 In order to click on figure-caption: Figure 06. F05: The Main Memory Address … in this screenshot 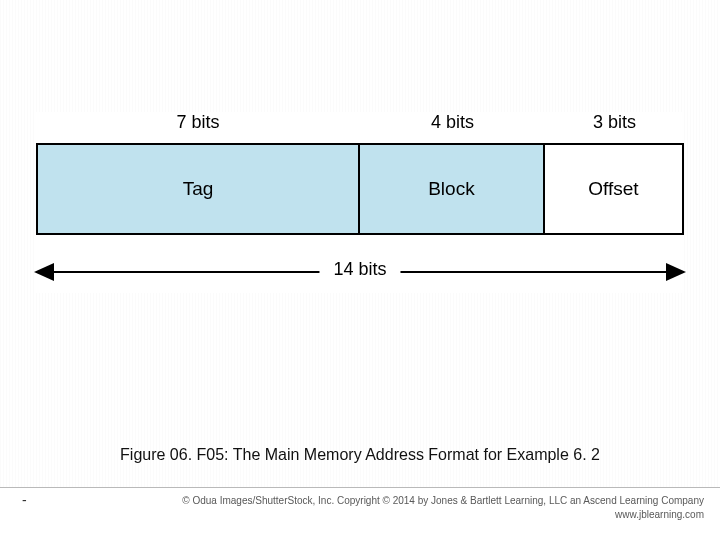, I will do `click(360, 455)`.